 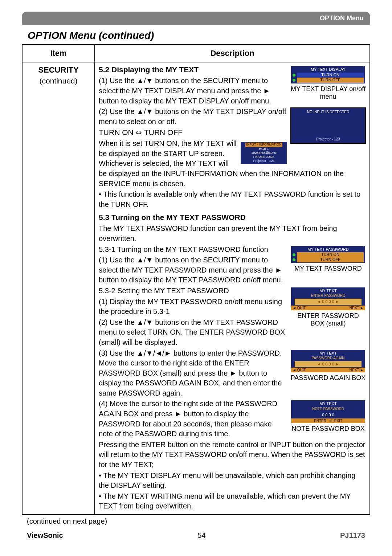 What do you see at coordinates (328, 269) in the screenshot?
I see `osd-caption: MY TEXT PASSWORD` at bounding box center [328, 269].